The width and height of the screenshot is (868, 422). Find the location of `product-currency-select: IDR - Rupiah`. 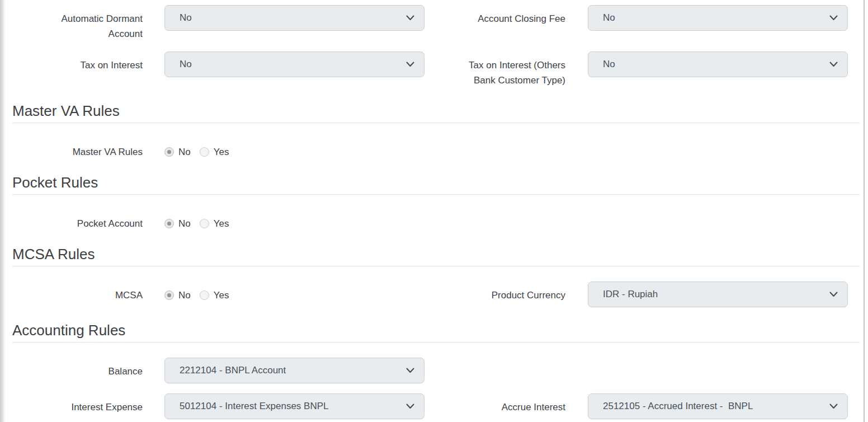

product-currency-select: IDR - Rupiah is located at coordinates (718, 294).